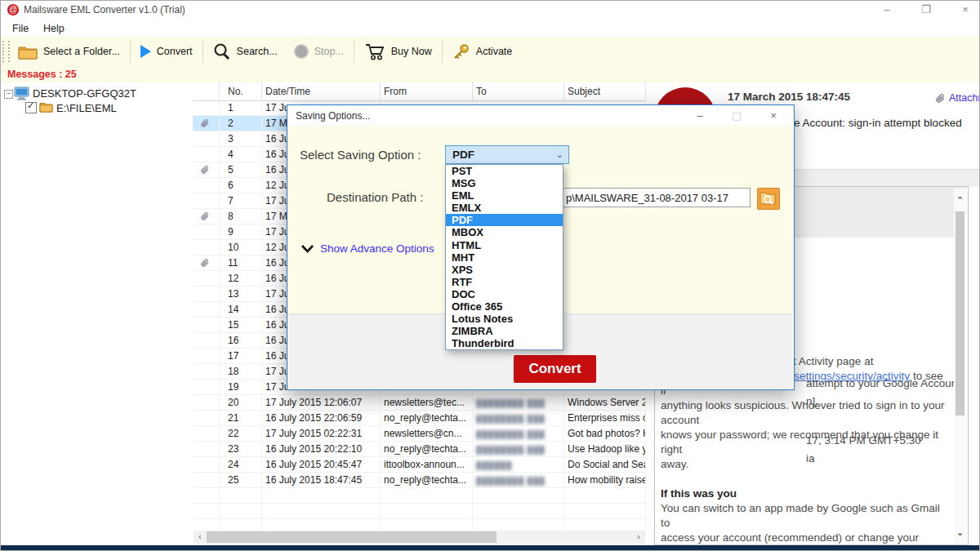 The width and height of the screenshot is (980, 551). What do you see at coordinates (87, 108) in the screenshot?
I see `tree-child-label: E:\FILE\EML` at bounding box center [87, 108].